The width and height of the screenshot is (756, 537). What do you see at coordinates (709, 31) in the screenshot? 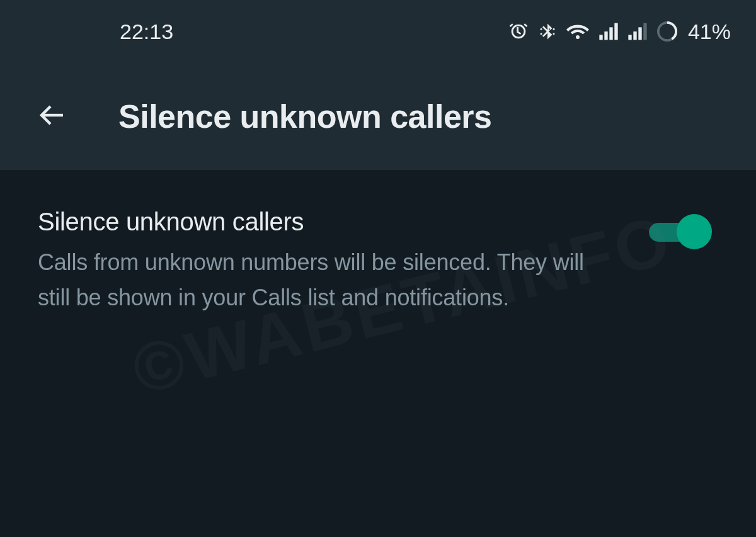
I see `battery-percent: 41%` at bounding box center [709, 31].